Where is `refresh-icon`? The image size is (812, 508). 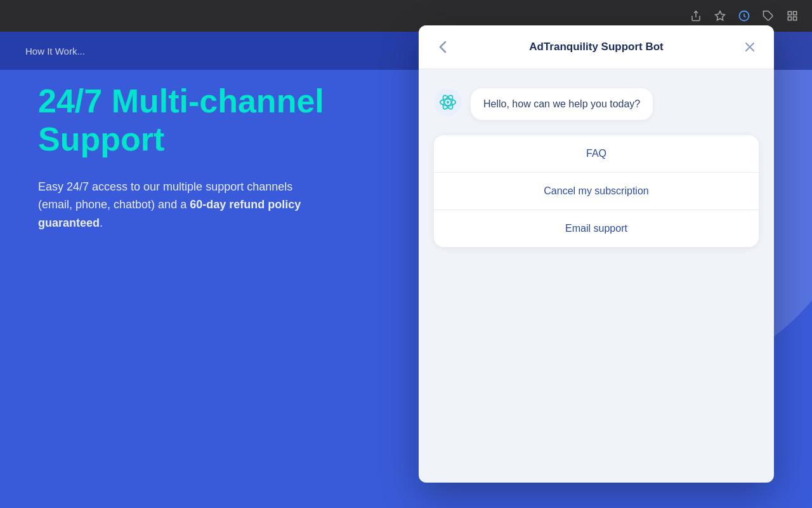 refresh-icon is located at coordinates (744, 16).